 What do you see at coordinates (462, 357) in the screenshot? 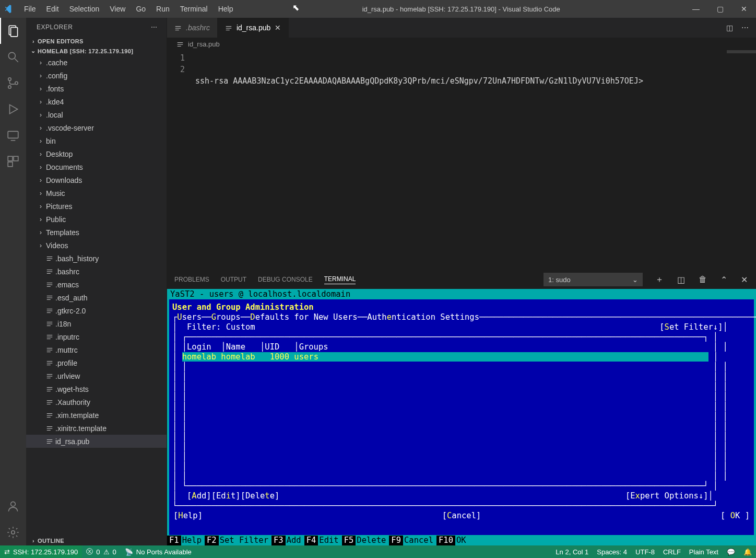
I see `yast-table-row: │ homelab homelab 1000 users │` at bounding box center [462, 357].